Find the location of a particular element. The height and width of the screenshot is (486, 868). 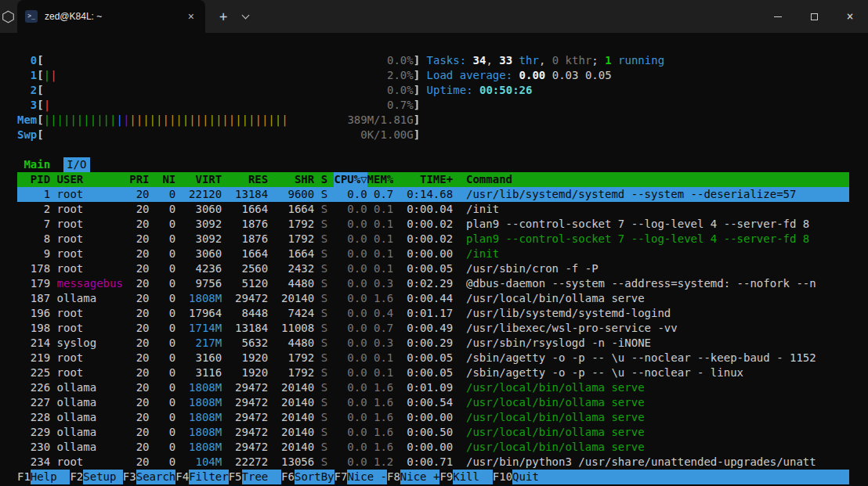

process-row: 230ollama2001808M2947220140S0.01.60:00.0… is located at coordinates (433, 448).